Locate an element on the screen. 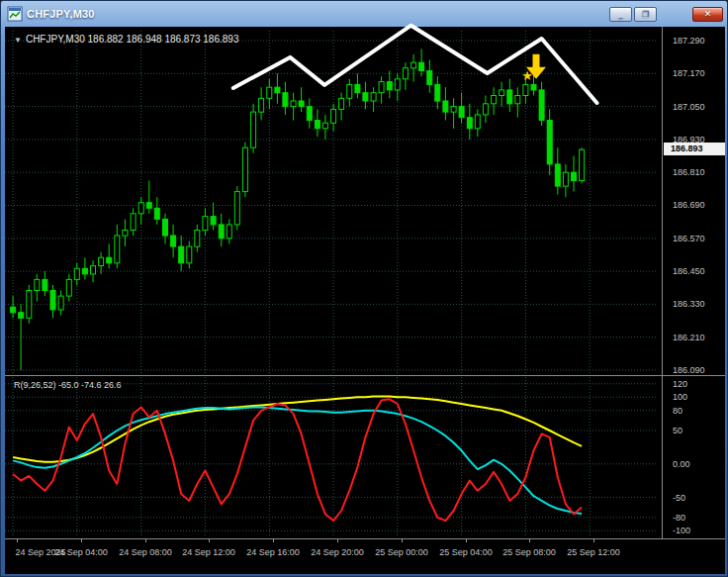  indicator-scale-label: 50 is located at coordinates (678, 431).